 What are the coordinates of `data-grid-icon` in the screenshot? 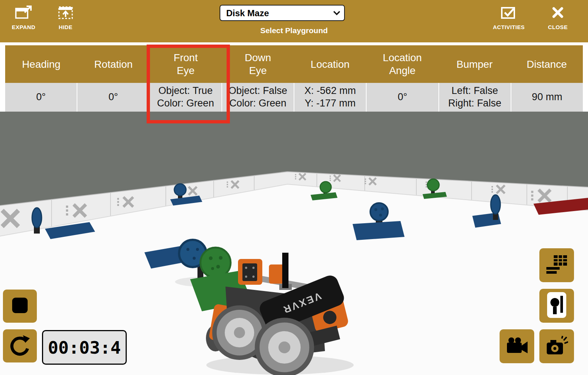 It's located at (557, 265).